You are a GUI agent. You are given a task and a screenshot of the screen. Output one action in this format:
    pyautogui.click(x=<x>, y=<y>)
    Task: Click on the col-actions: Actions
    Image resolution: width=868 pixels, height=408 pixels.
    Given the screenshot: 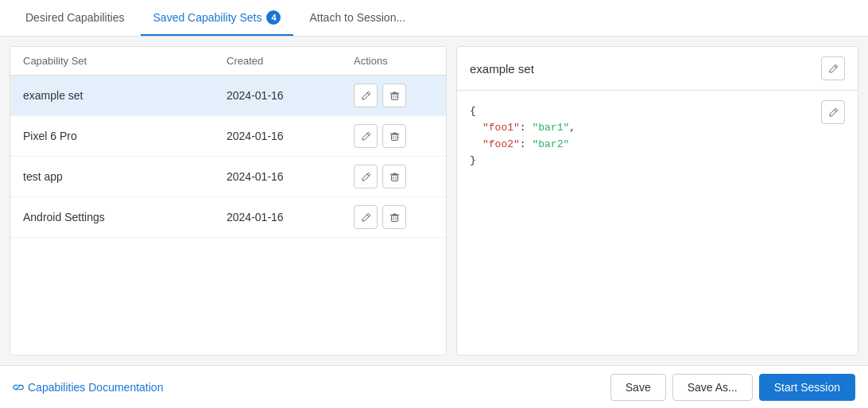 What is the action you would take?
    pyautogui.click(x=393, y=60)
    